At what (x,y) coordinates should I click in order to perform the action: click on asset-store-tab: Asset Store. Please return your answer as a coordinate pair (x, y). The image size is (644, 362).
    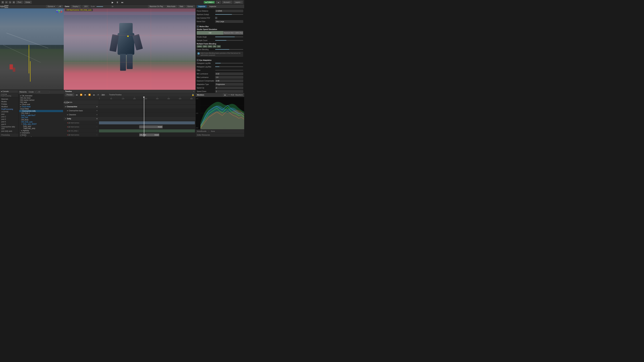
    Looking at the image, I should click on (6, 6).